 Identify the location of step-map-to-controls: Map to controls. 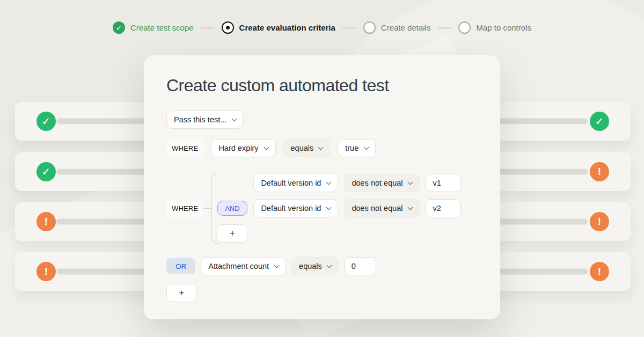
(495, 28).